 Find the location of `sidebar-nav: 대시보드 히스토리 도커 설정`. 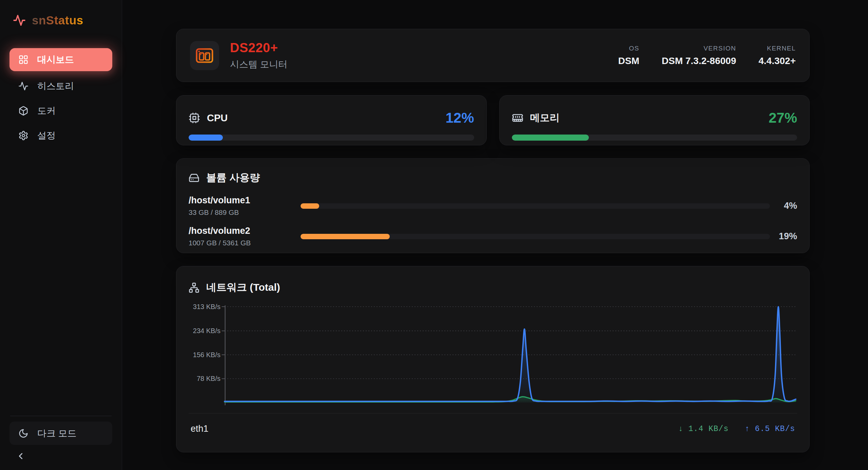

sidebar-nav: 대시보드 히스토리 도커 설정 is located at coordinates (61, 99).